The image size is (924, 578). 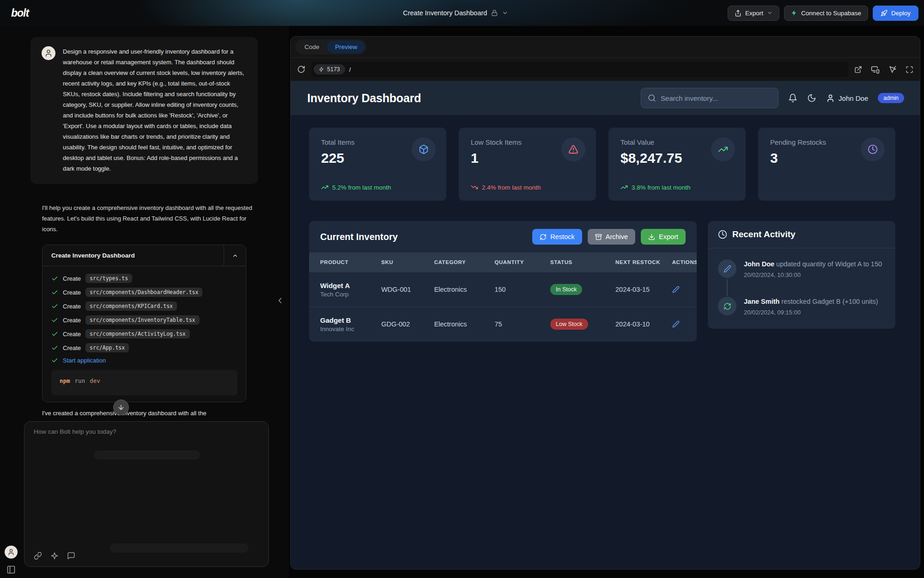 I want to click on work-plan-header: Create Inventory Dashboard, so click(x=144, y=255).